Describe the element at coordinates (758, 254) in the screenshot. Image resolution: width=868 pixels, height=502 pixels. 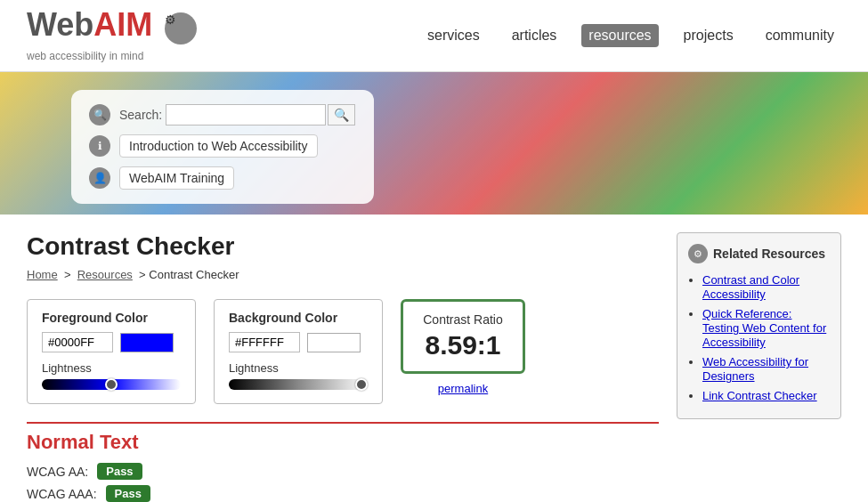
I see `related-title-row: ⚙ Related Resources` at that location.